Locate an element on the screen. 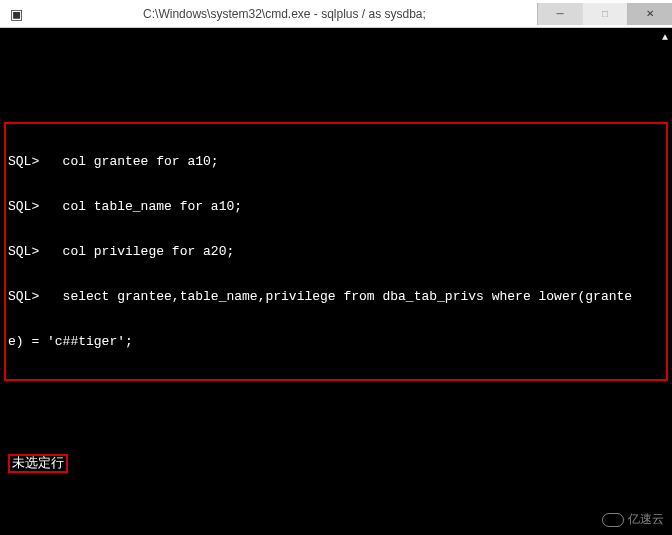 The image size is (672, 535). status-no-rows: 未选定行 is located at coordinates (38, 464).